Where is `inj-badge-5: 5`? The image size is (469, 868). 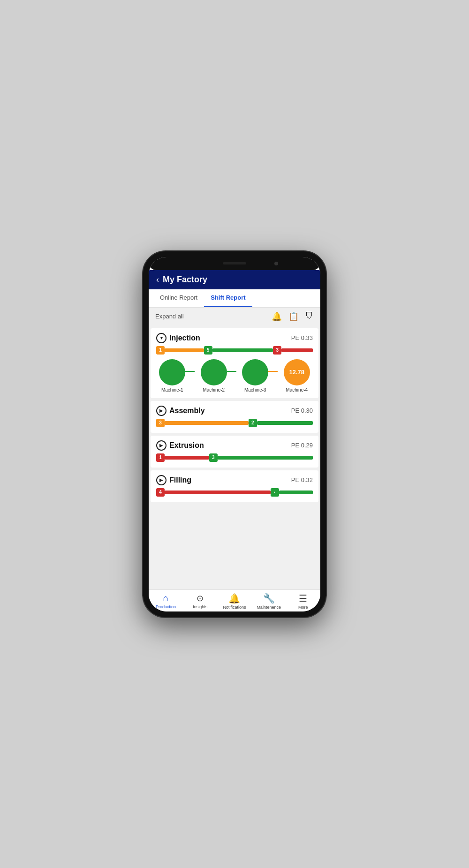
inj-badge-5: 5 is located at coordinates (208, 350).